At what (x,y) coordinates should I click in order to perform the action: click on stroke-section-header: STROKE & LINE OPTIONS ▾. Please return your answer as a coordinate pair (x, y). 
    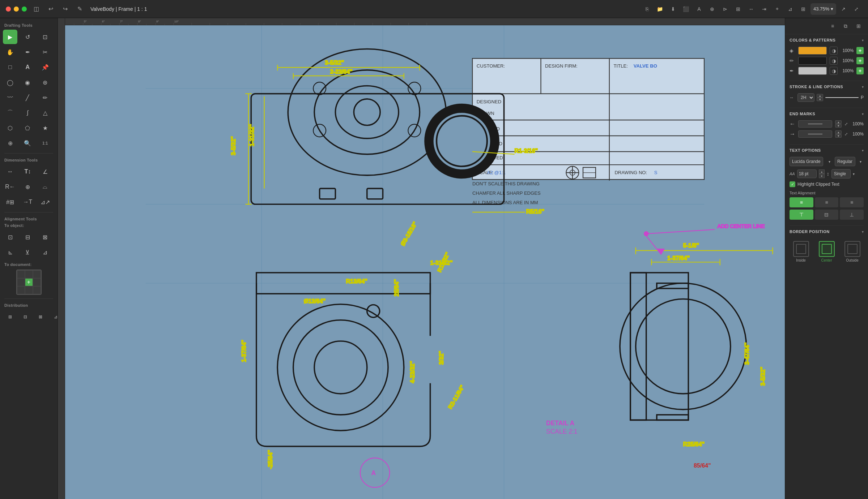
    Looking at the image, I should click on (827, 86).